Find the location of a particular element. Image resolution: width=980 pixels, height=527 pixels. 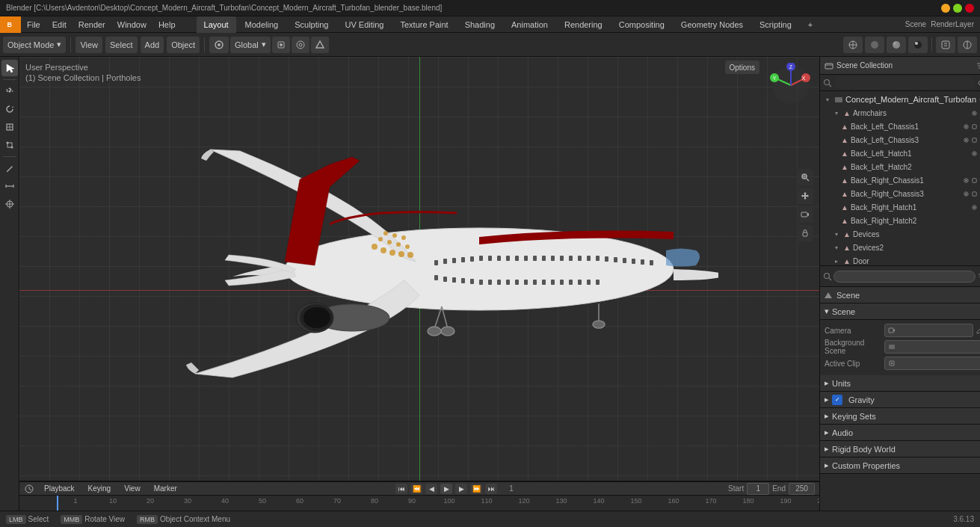

list-item: ▸ ▲ Door is located at coordinates (900, 260).